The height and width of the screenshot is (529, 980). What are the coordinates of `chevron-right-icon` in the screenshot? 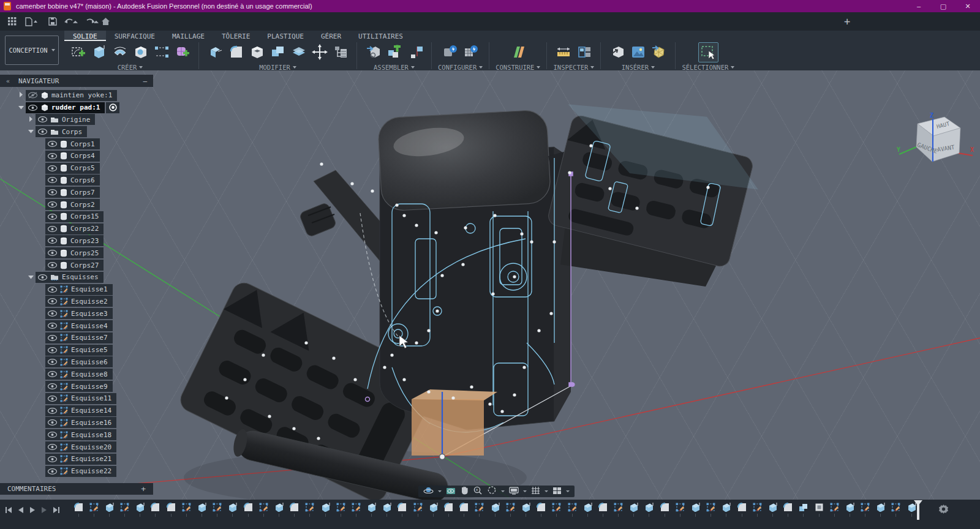 It's located at (31, 120).